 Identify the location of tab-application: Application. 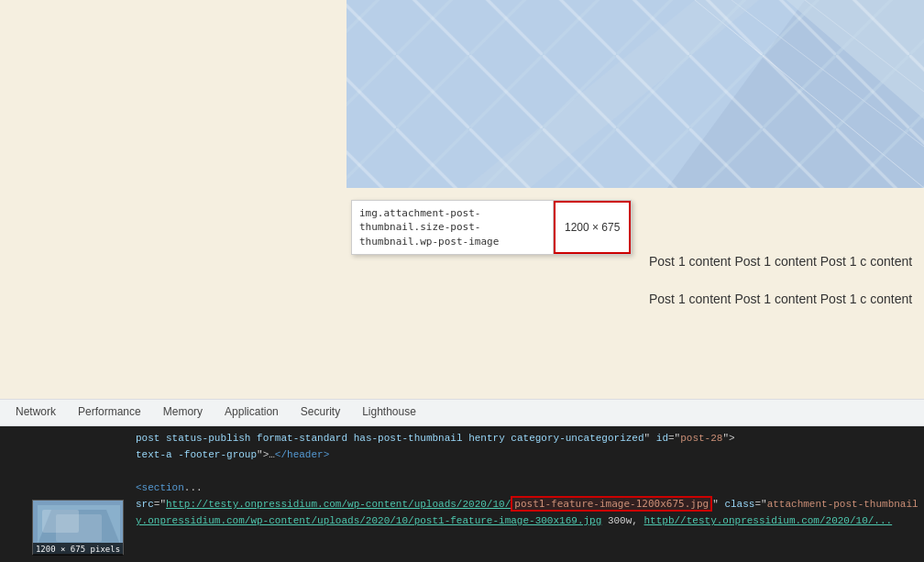
(251, 413).